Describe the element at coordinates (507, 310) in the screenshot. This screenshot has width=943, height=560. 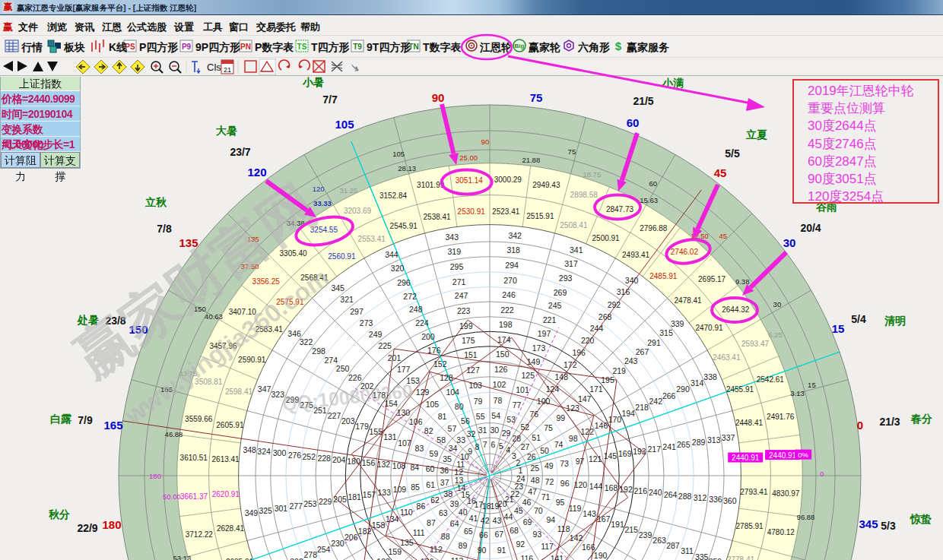
I see `svg-text: 222` at that location.